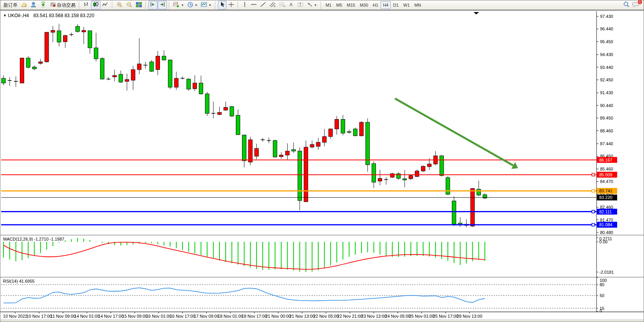 The width and height of the screenshot is (644, 322). Describe the element at coordinates (322, 5) in the screenshot. I see `toolbar: 新订单 自动交易` at that location.